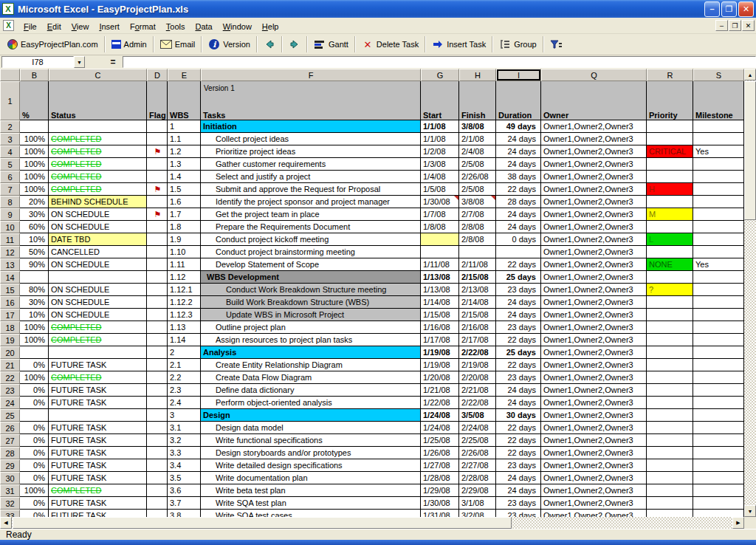 The width and height of the screenshot is (756, 545). I want to click on cell-G23: 1/21/08, so click(440, 390).